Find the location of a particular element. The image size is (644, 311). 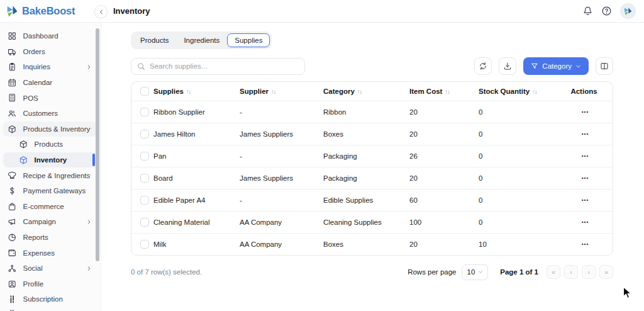

sidebar-item: Orders is located at coordinates (50, 52).